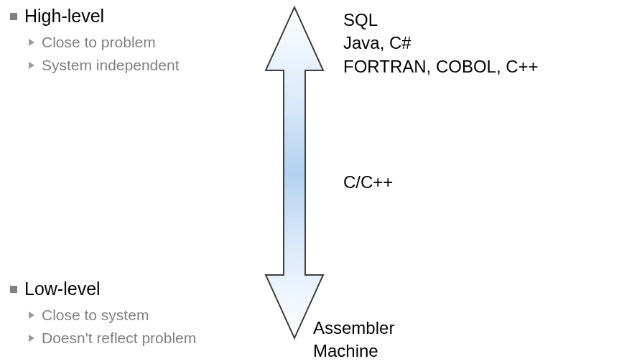  Describe the element at coordinates (65, 16) in the screenshot. I see `high-level-title: High-level` at that location.